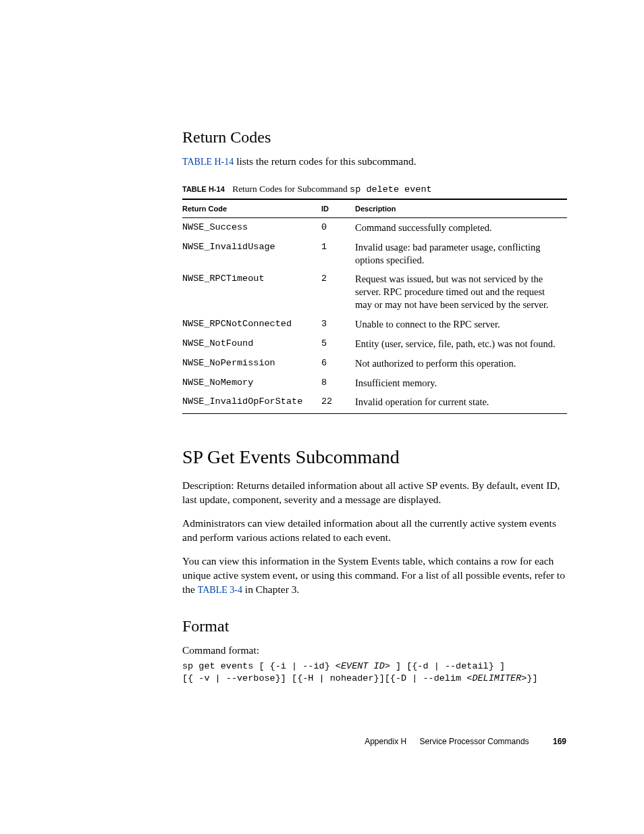 The width and height of the screenshot is (644, 834). What do you see at coordinates (291, 189) in the screenshot?
I see `table-caption-text: Return Codes for Subcommand` at bounding box center [291, 189].